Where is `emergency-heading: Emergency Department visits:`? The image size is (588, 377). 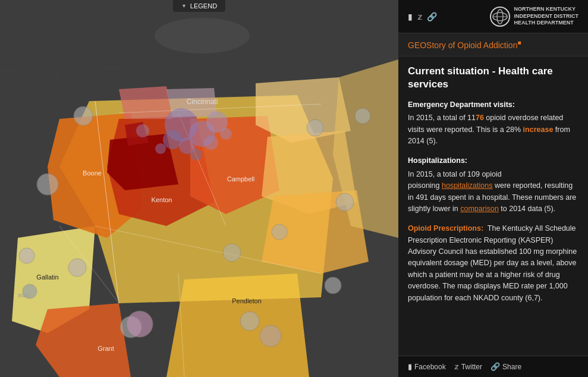
emergency-heading: Emergency Department visits: is located at coordinates (493, 105).